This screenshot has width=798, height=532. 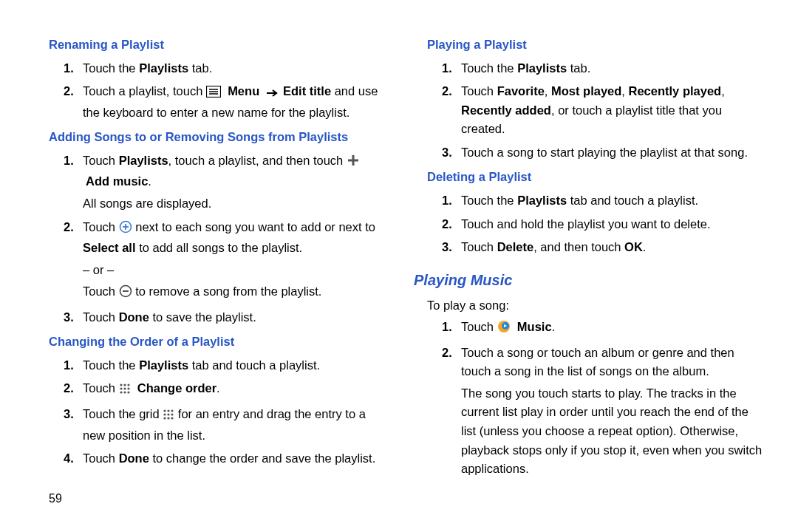 I want to click on text-bold: Music, so click(x=535, y=327).